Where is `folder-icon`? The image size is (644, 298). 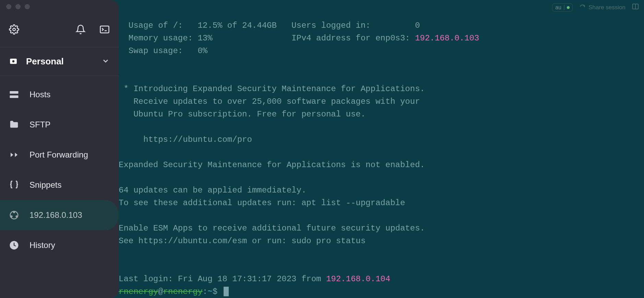 folder-icon is located at coordinates (14, 125).